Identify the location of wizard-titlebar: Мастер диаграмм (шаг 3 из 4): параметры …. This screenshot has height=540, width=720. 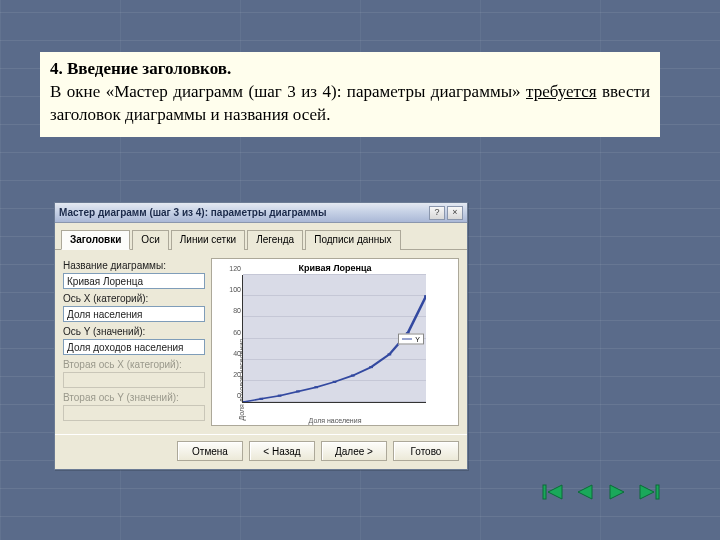
(261, 213).